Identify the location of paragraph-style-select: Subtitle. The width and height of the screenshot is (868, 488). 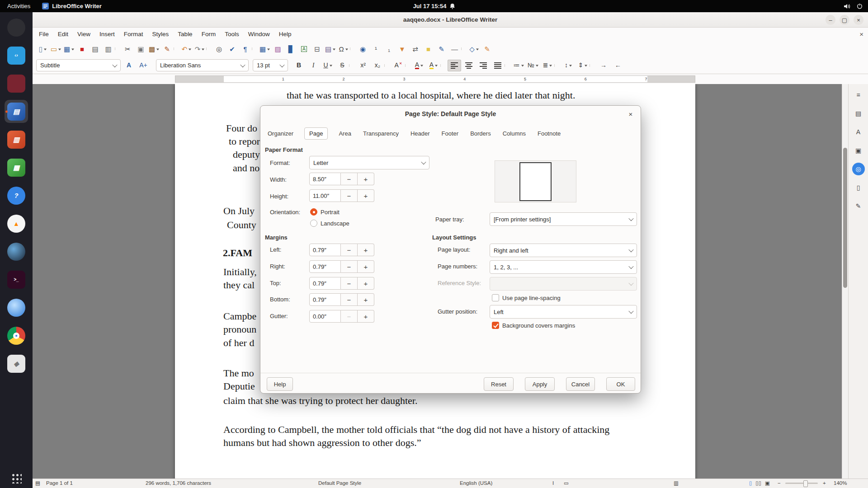
(79, 65).